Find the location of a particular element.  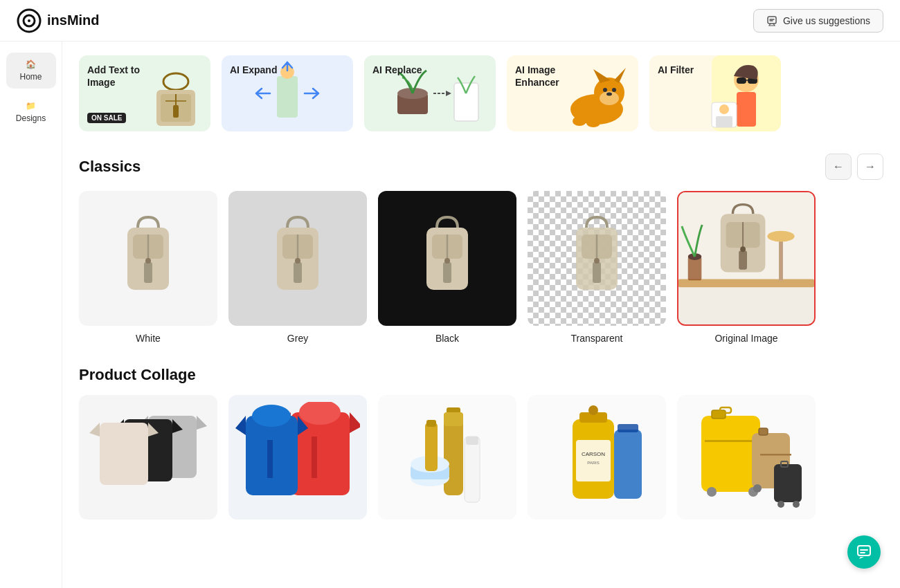

perfume-illustration: CARSON PARIS is located at coordinates (597, 457).